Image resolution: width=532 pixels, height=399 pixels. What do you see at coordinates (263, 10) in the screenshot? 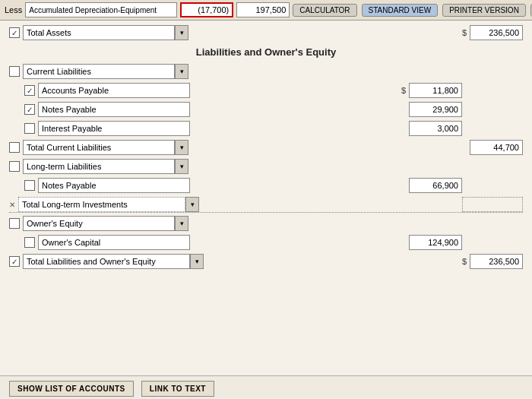
I see `pos-amount-field: 197,500` at bounding box center [263, 10].